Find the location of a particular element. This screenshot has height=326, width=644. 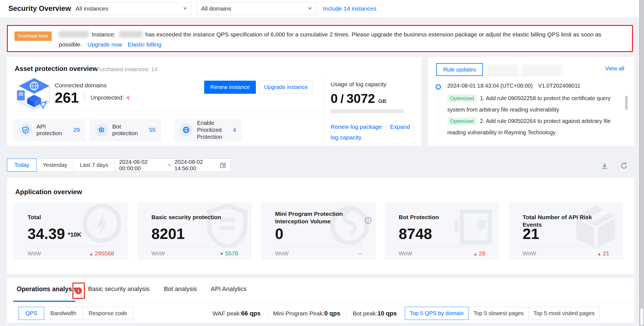

tab-response-code: Response code is located at coordinates (108, 313).